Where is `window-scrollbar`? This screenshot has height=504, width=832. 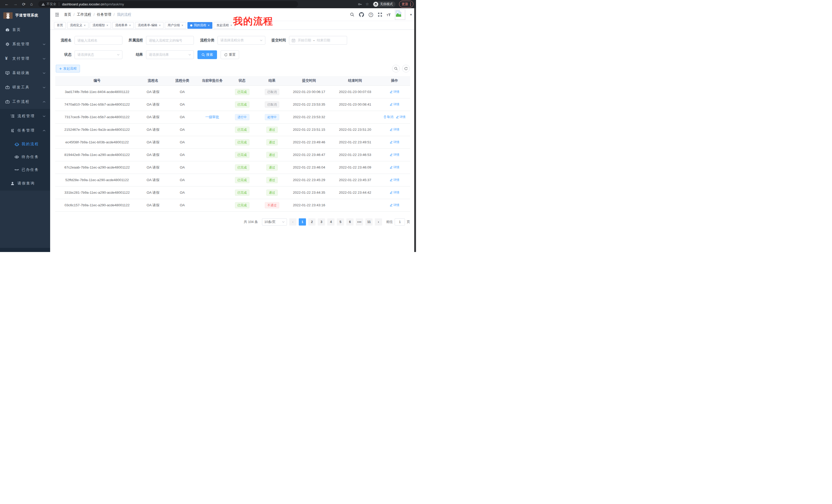
window-scrollbar is located at coordinates (415, 130).